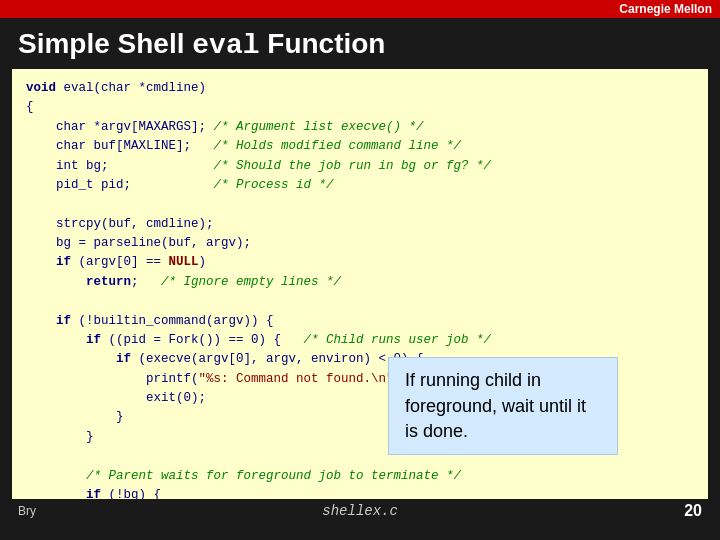 This screenshot has width=720, height=540. I want to click on code-line-4: char buf[MAXLINE]; /* Holds modified com…, so click(360, 146).